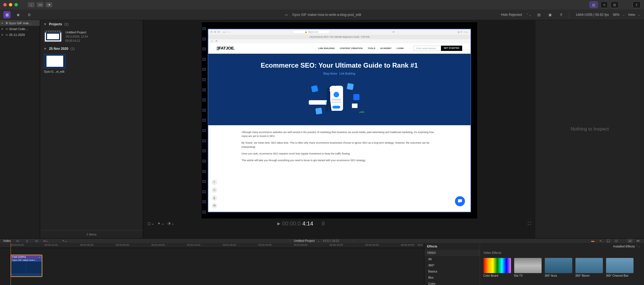  Describe the element at coordinates (77, 37) in the screenshot. I see `project-date: 25/11/2020, 12:54` at that location.